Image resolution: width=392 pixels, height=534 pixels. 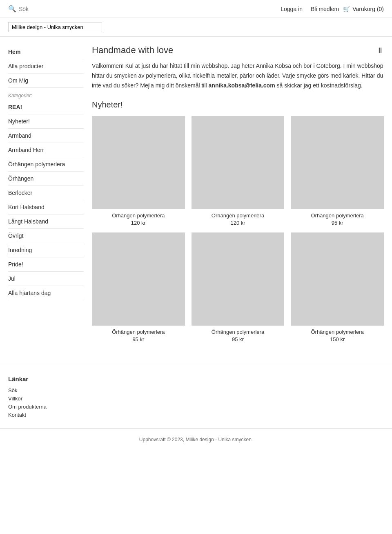 What do you see at coordinates (46, 52) in the screenshot?
I see `sidebar-item-hem: Hem` at bounding box center [46, 52].